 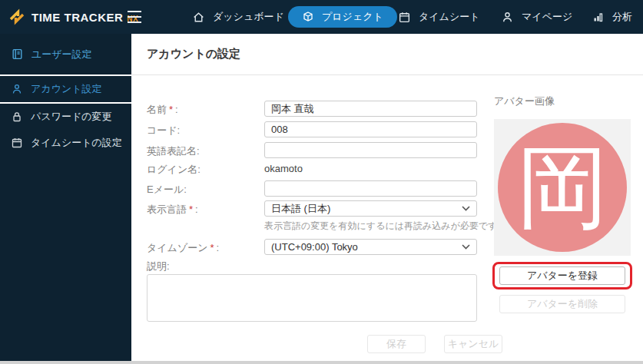 What do you see at coordinates (198, 17) in the screenshot?
I see `home-icon` at bounding box center [198, 17].